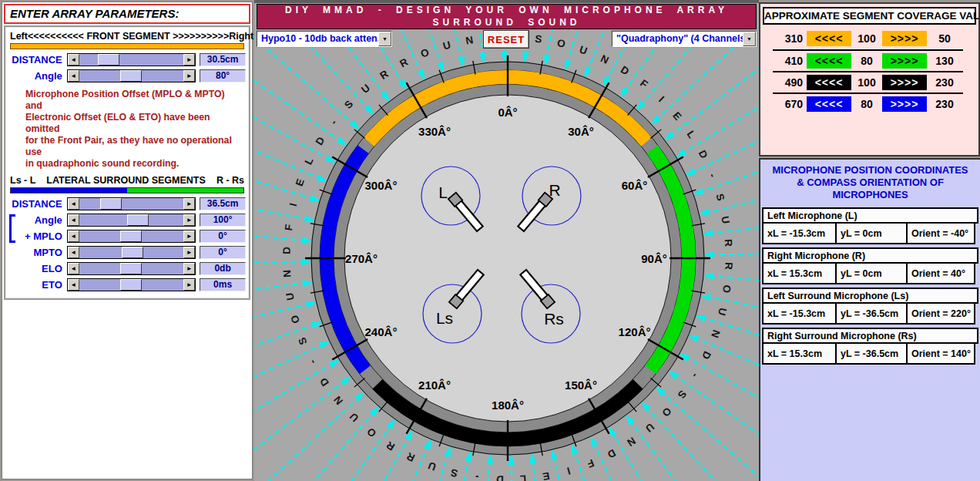  I want to click on mic-section: Left Microphone (L)xL = -15.3cmyL = 0cmO…, so click(871, 226).